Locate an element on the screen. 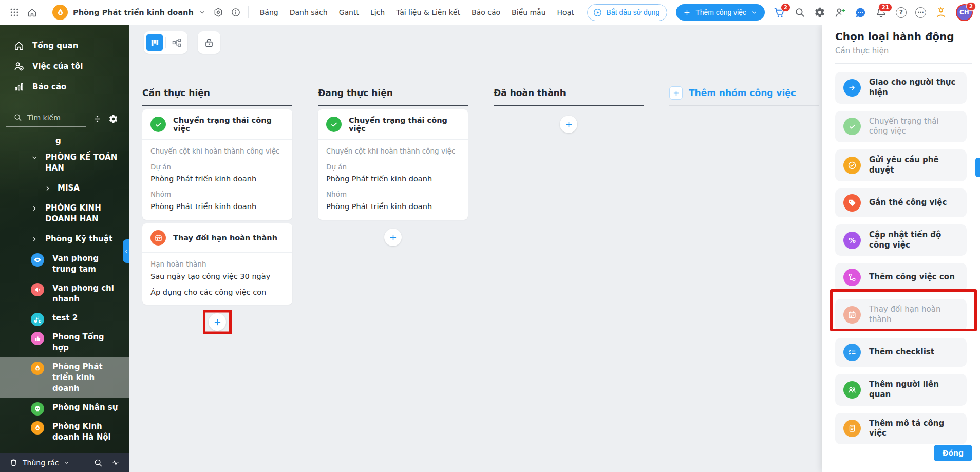 This screenshot has height=472, width=980. sidebar-dept-van-phong-trung-tam: Van phong trung tam is located at coordinates (65, 264).